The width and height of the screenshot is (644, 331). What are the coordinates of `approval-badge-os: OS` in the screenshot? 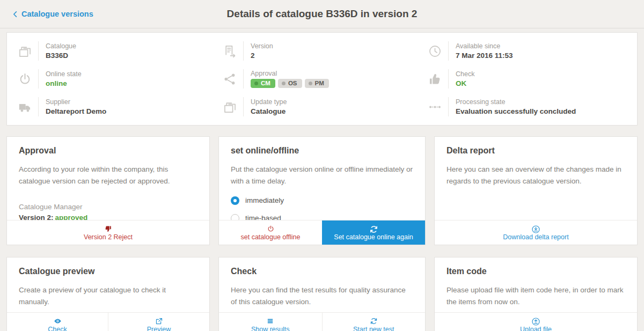 It's located at (290, 84).